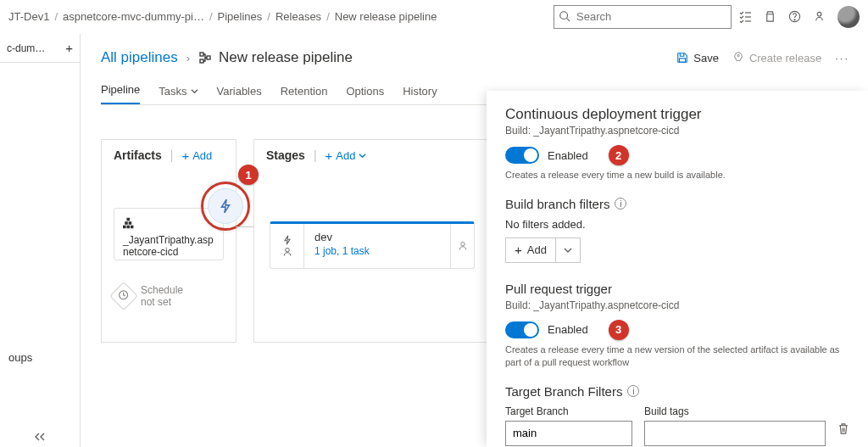 Image resolution: width=868 pixels, height=447 pixels. What do you see at coordinates (40, 357) in the screenshot?
I see `nav-item-groups: oups` at bounding box center [40, 357].